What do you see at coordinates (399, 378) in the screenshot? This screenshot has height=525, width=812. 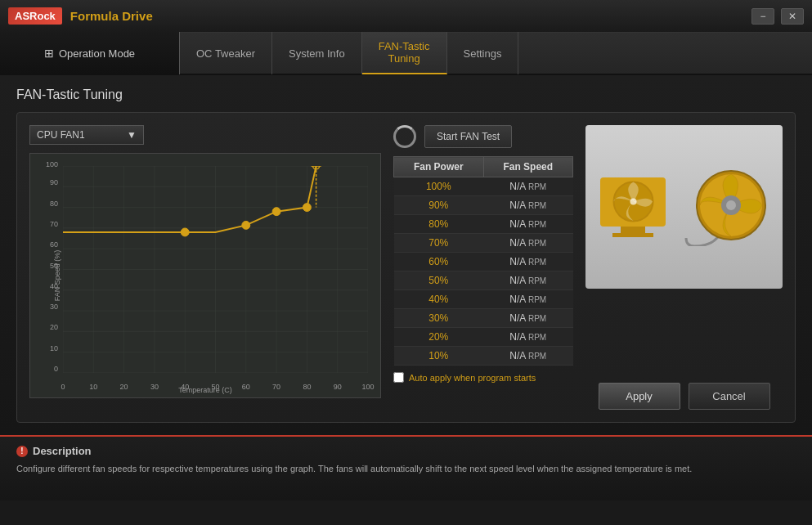 I see `auto-apply-checkbox` at bounding box center [399, 378].